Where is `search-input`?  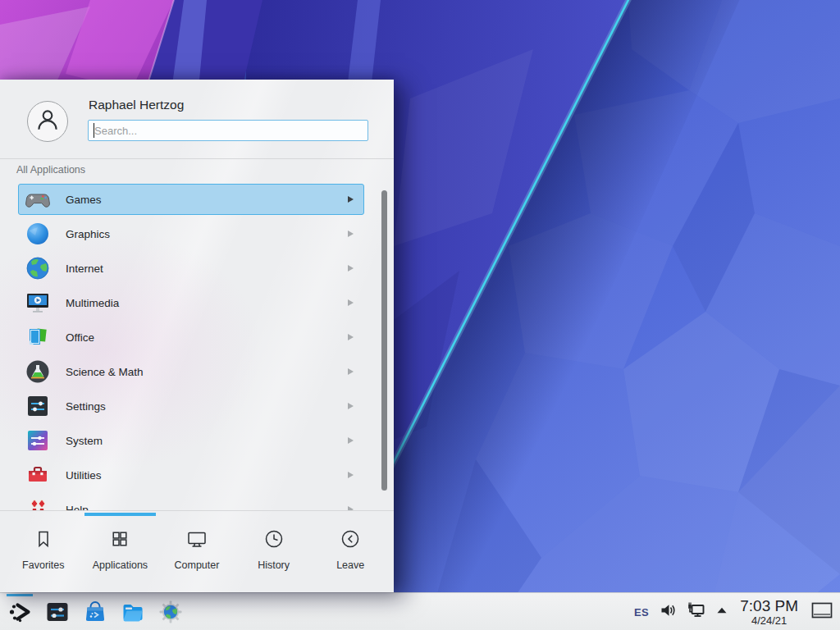 search-input is located at coordinates (228, 130).